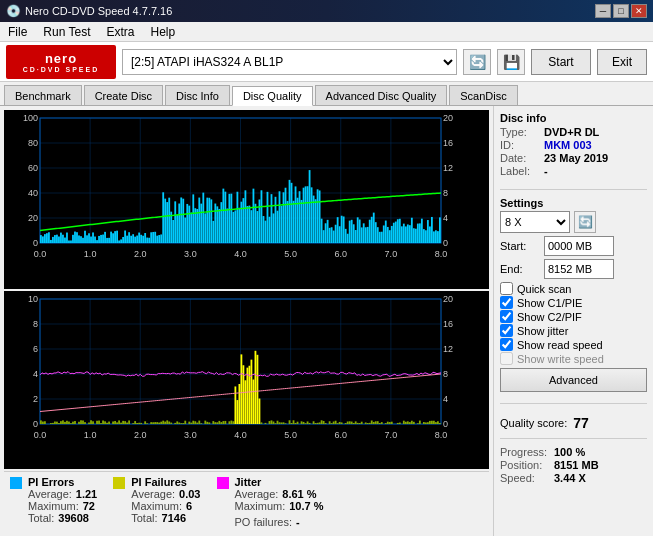 The image size is (653, 536). Describe the element at coordinates (574, 358) in the screenshot. I see `show-write-speed-row: Show write speed` at that location.